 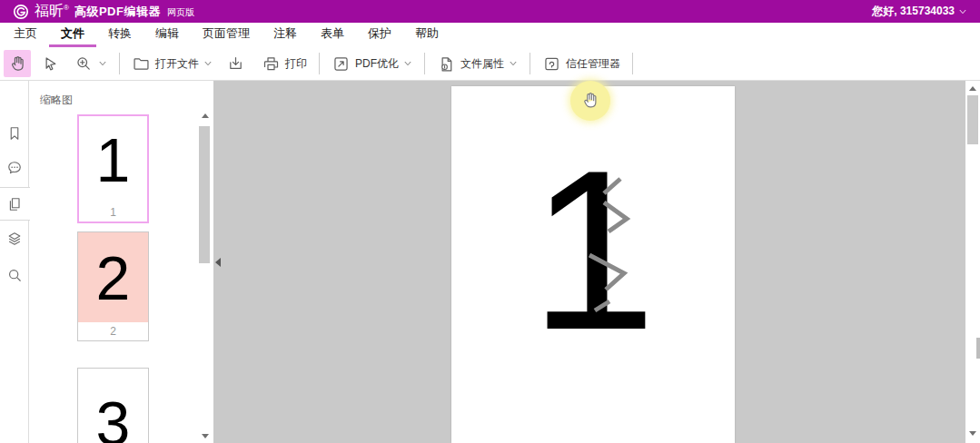 I want to click on user-greeting: 您好, 315734033, so click(x=914, y=11).